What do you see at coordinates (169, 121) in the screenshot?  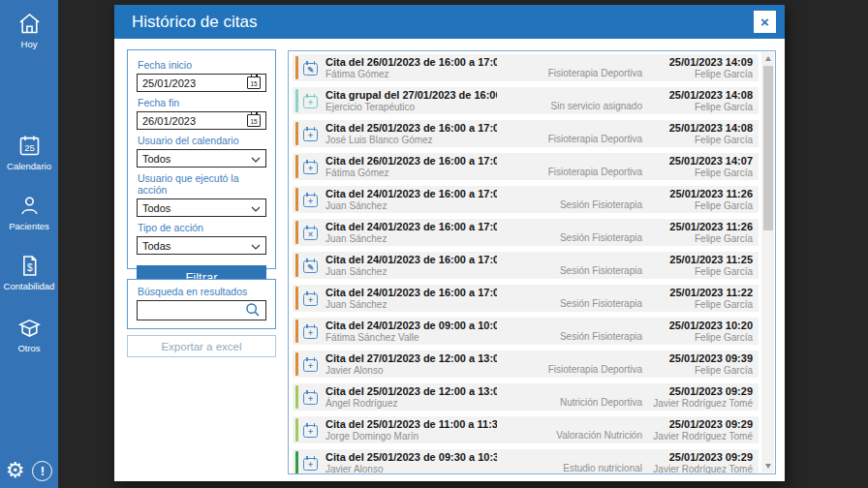 I see `fecha-fin-value: 26/01/2023` at bounding box center [169, 121].